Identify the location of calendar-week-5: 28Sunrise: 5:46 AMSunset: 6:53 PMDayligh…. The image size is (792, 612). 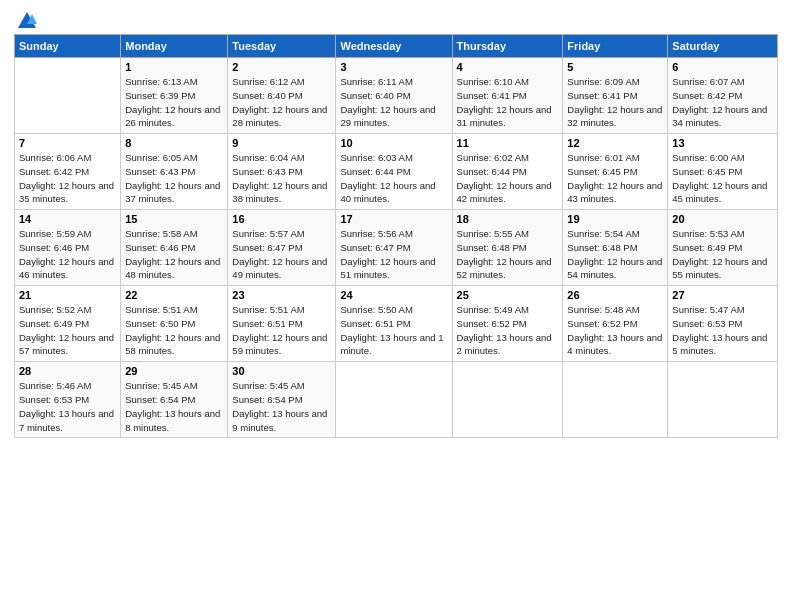
(396, 400).